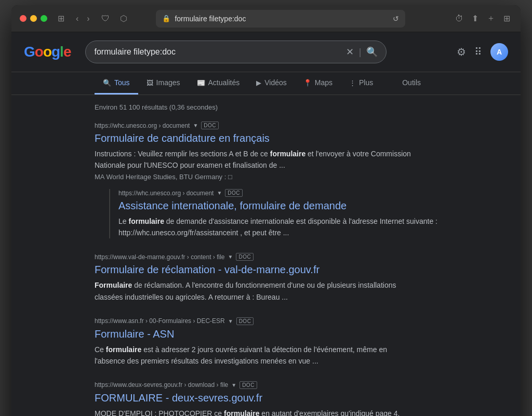 The height and width of the screenshot is (416, 532). Describe the element at coordinates (266, 321) in the screenshot. I see `result-url-line: https://www.asn.fr › 00-Formulaires › DE…` at that location.